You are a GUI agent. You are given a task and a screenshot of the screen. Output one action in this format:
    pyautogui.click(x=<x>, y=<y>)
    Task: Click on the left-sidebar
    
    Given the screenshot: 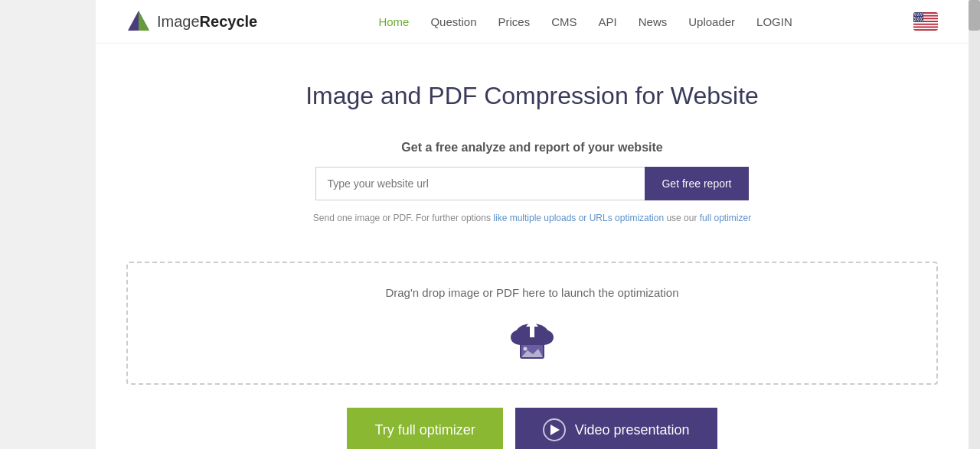 What is the action you would take?
    pyautogui.click(x=47, y=225)
    